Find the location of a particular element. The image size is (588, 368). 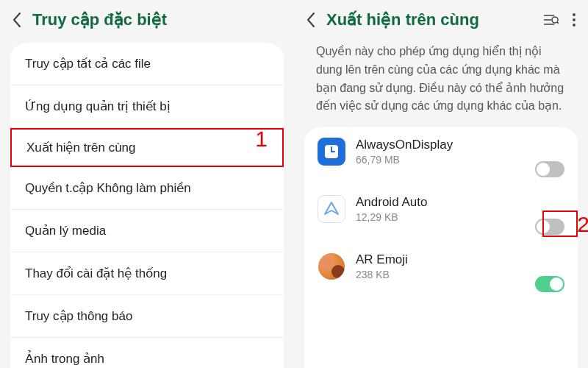

app-icon-androidauto is located at coordinates (331, 209).